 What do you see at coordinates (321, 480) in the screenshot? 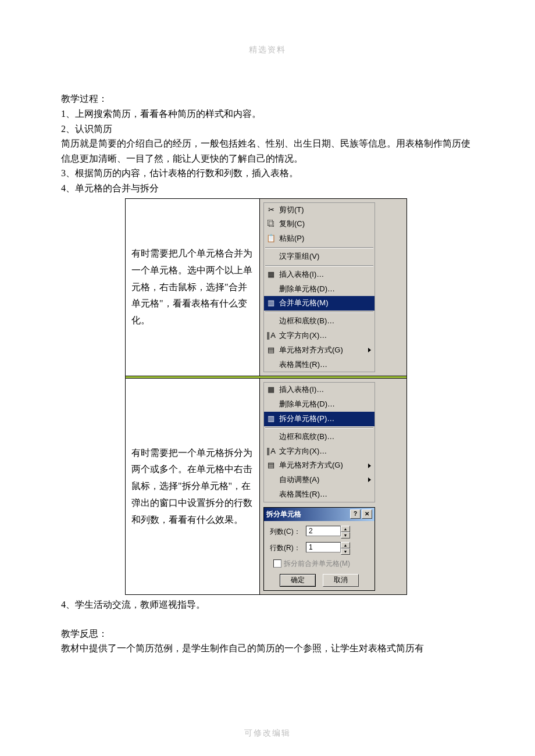
I see `menu-label: 自动调整(A)` at bounding box center [321, 480].